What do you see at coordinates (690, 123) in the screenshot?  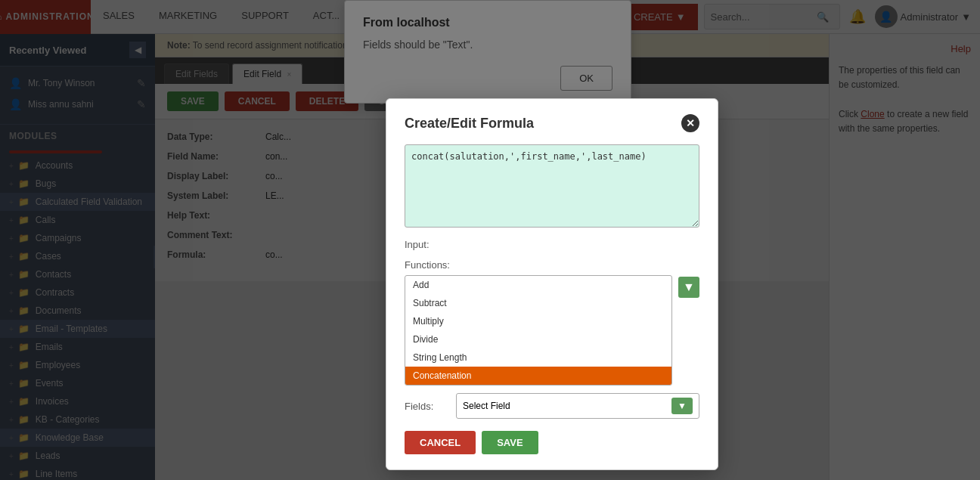 I see `formula-close-button: ✕` at bounding box center [690, 123].